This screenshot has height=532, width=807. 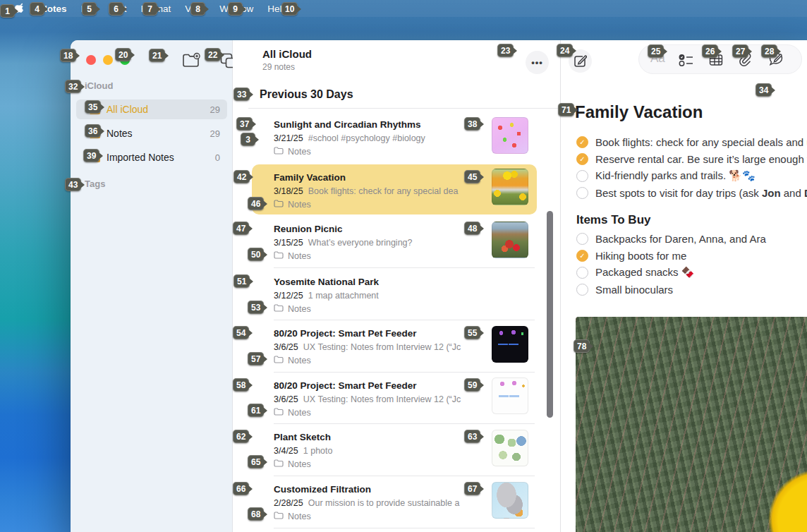 I want to click on checklist-text: Small binoculars, so click(x=634, y=289).